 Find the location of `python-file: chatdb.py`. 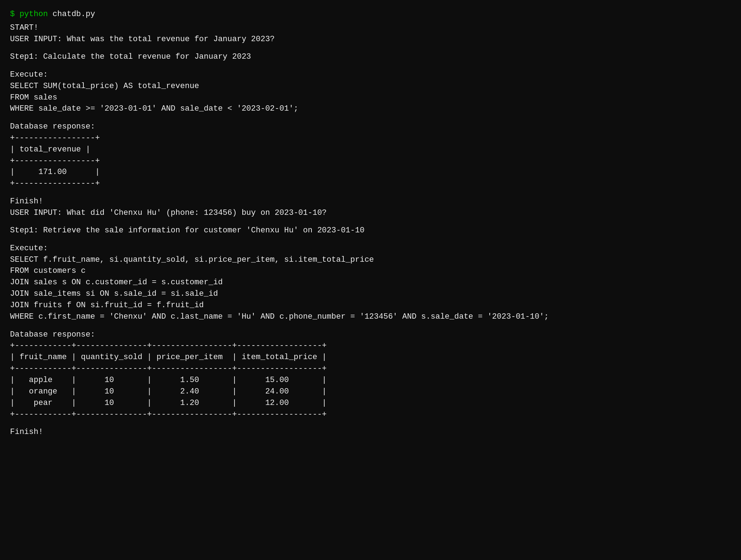

python-file: chatdb.py is located at coordinates (74, 14).